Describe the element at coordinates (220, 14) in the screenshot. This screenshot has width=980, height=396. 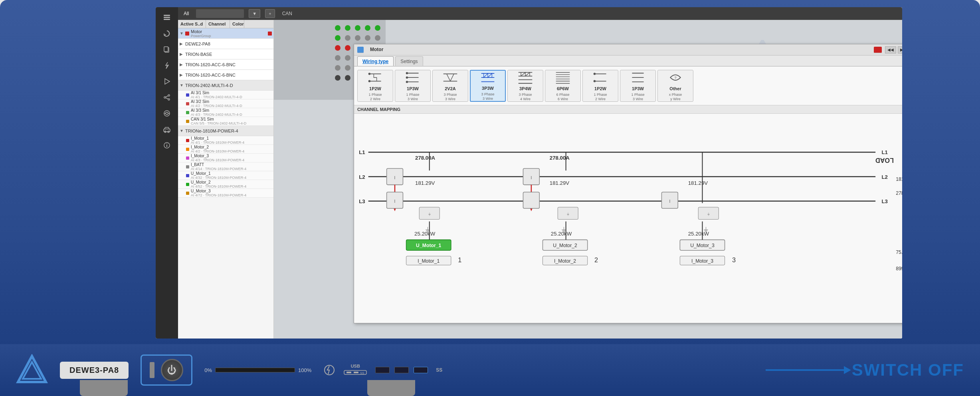
I see `search-input` at that location.